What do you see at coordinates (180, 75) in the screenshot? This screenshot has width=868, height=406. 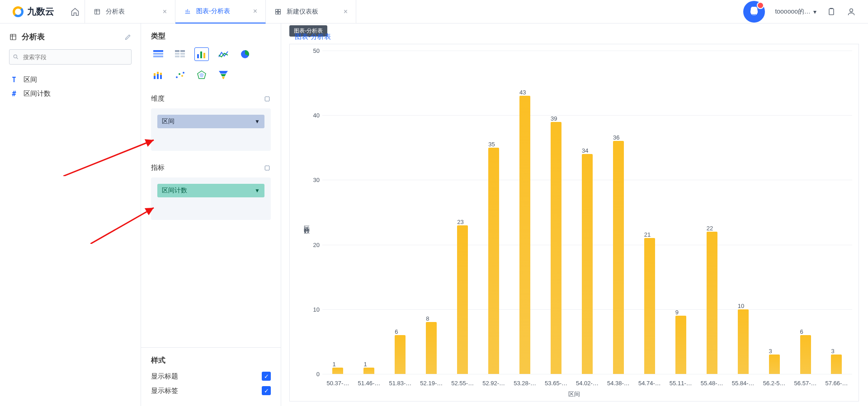 I see `type-scatter` at bounding box center [180, 75].